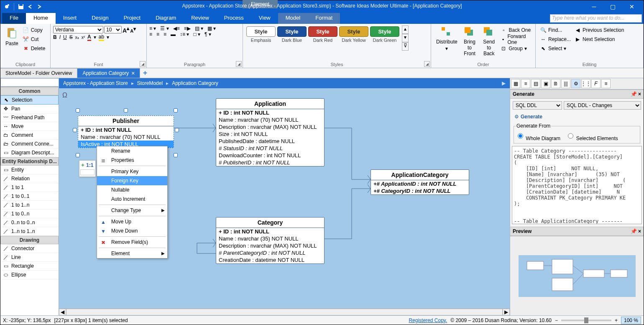 This screenshot has height=325, width=644. What do you see at coordinates (95, 37) in the screenshot?
I see `font-color-dropdown-icon: ▾` at bounding box center [95, 37].